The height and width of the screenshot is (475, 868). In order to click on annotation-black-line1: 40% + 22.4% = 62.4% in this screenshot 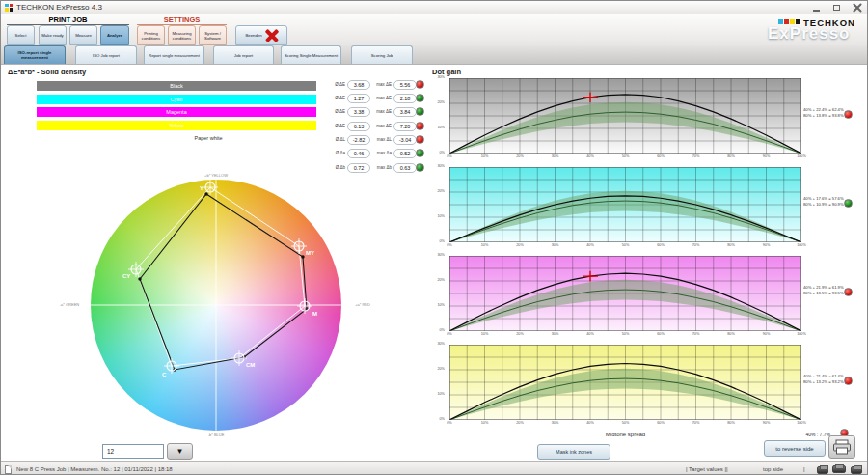, I will do `click(824, 110)`.